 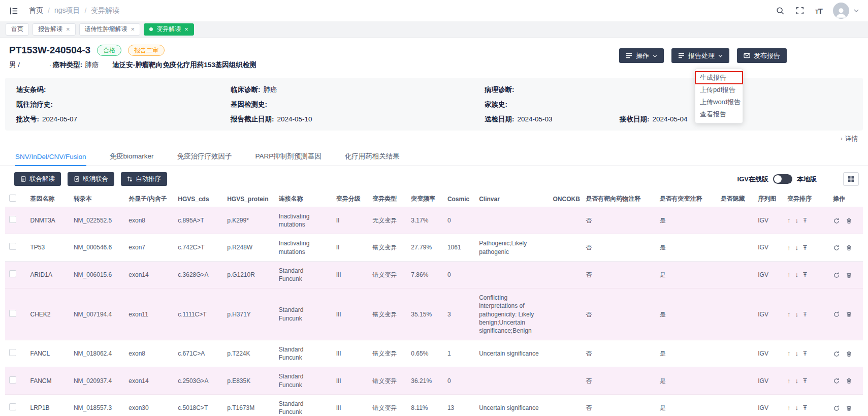 What do you see at coordinates (67, 11) in the screenshot?
I see `breadcrumb-project: ngs项目` at bounding box center [67, 11].